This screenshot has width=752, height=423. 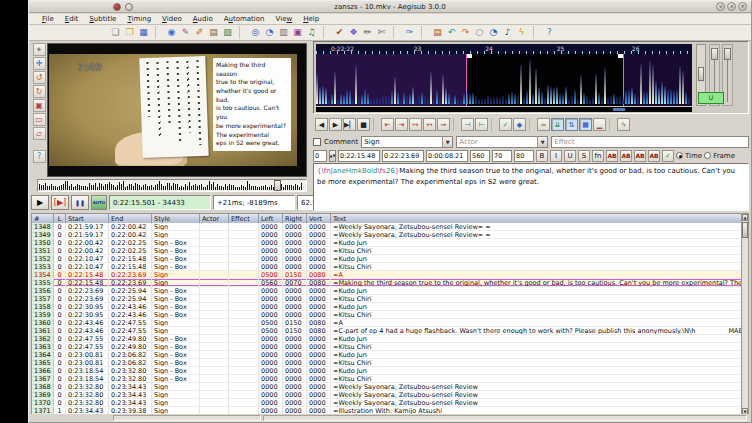 I want to click on bold-button: B, so click(x=542, y=156).